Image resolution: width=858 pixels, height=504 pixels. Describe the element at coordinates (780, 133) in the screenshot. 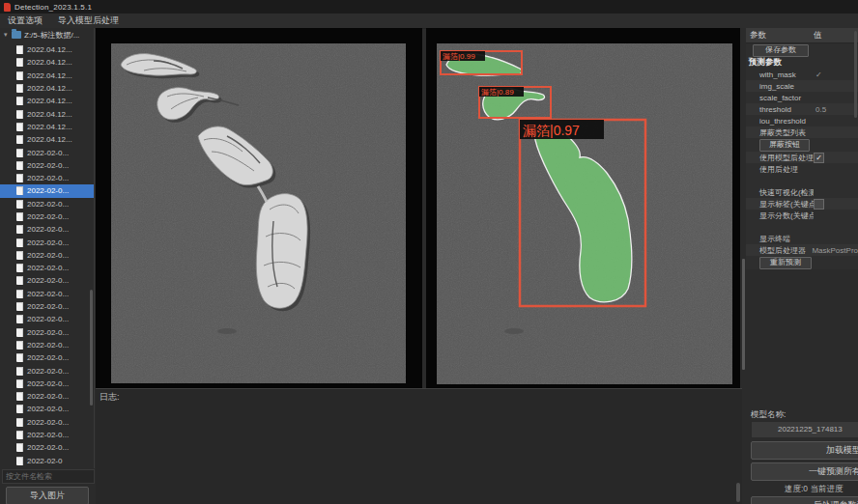

I see `param-mask-type-list: 屏蔽类型列表` at that location.